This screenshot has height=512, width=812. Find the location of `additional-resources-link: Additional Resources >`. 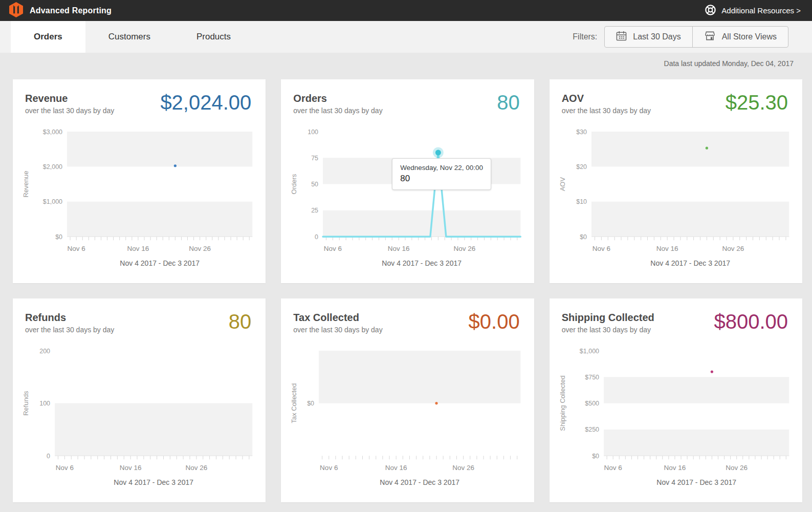

additional-resources-link: Additional Resources > is located at coordinates (753, 11).